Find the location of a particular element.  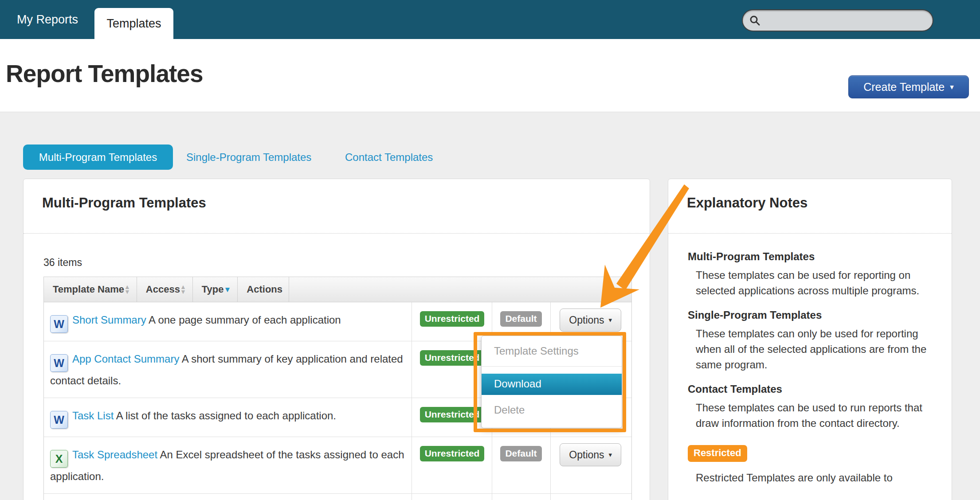

template-name-cell: XOpen or Unsubmitted Forms A list of all… is located at coordinates (228, 497).